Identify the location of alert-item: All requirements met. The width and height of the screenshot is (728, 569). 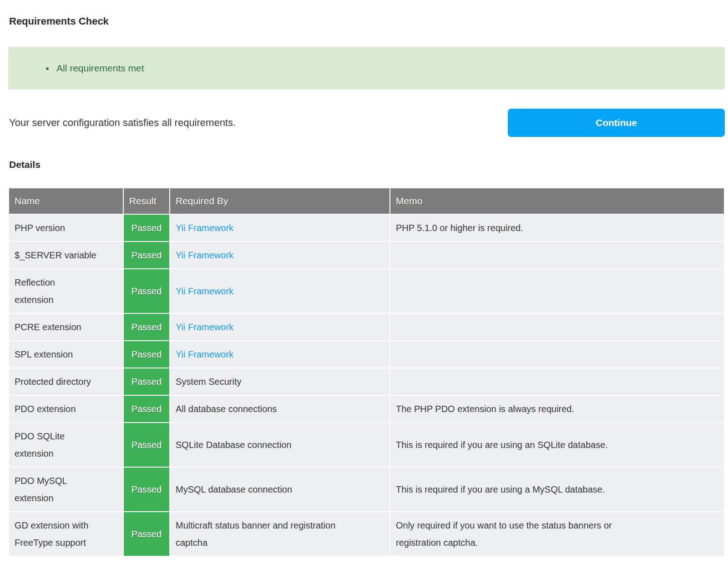
(385, 68).